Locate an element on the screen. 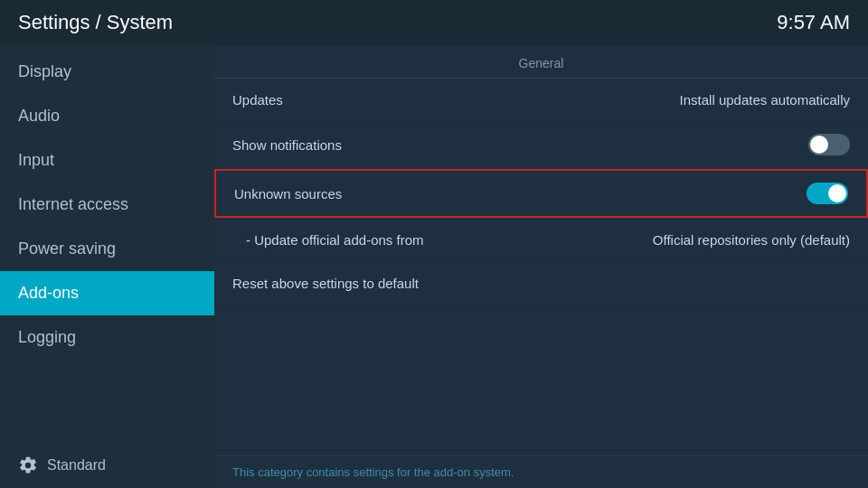  setting-label-reset: Reset above settings to default is located at coordinates (326, 284).